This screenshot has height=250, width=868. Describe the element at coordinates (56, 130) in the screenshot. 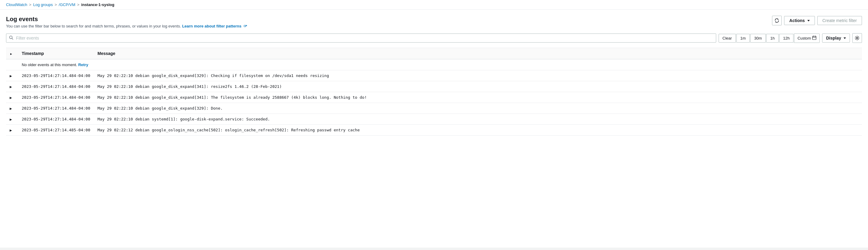

I see `timestamp-cell: 2023-05-29T14:27:14.485-04:00` at that location.